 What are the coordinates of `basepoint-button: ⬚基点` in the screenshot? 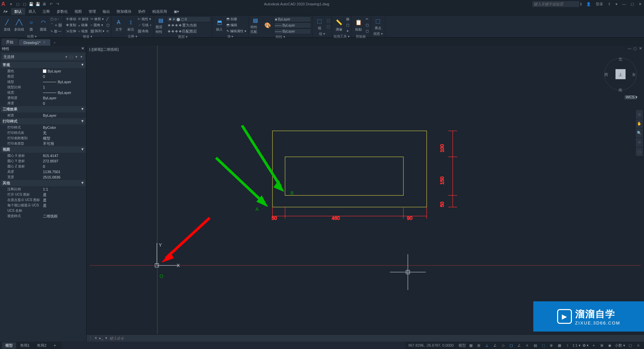 It's located at (378, 24).